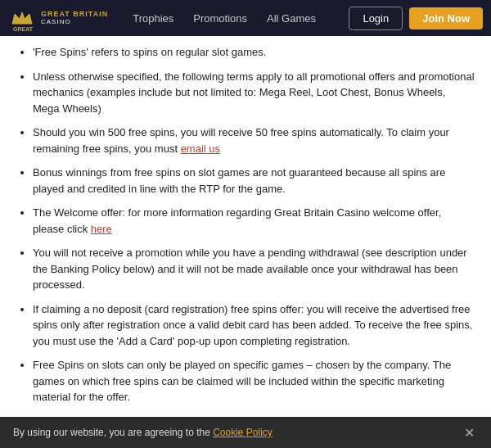  What do you see at coordinates (291, 18) in the screenshot?
I see `nav-all-games: All Games` at bounding box center [291, 18].